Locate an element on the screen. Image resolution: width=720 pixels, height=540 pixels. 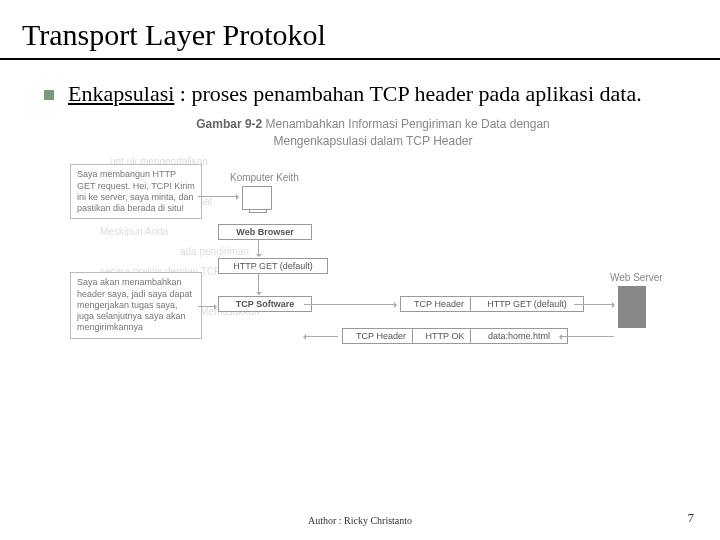
box-tcp-header-in: TCP Header is located at coordinates (381, 336).